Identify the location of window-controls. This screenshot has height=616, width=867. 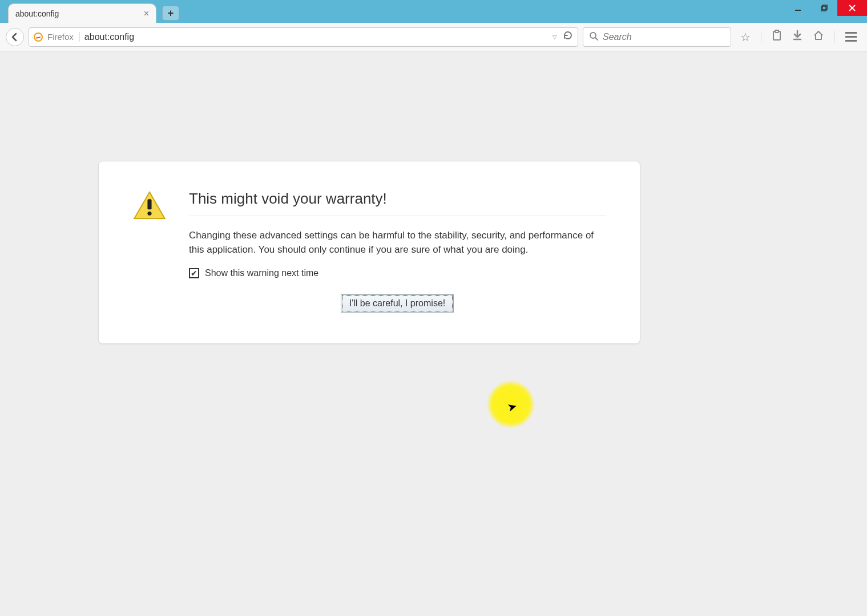
(826, 8).